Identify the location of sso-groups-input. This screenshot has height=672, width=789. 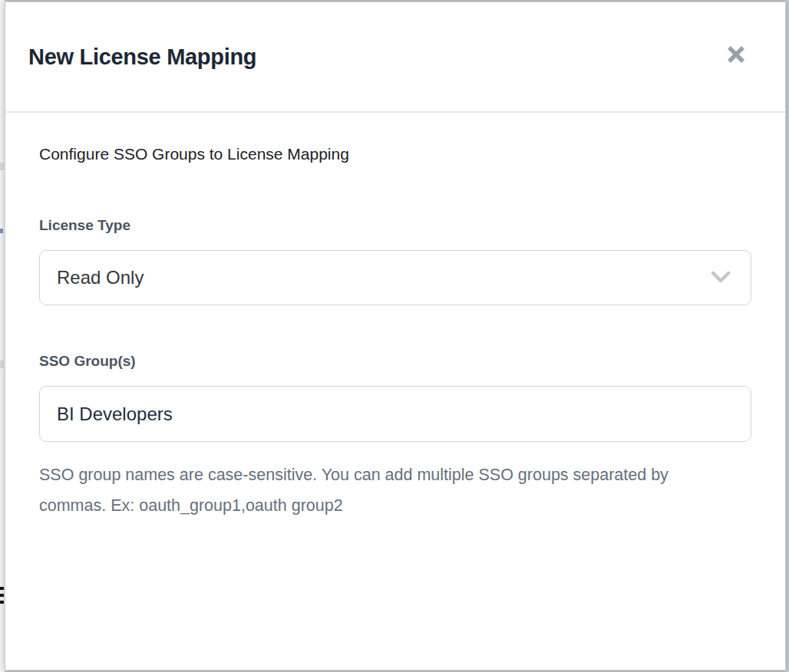
(395, 414).